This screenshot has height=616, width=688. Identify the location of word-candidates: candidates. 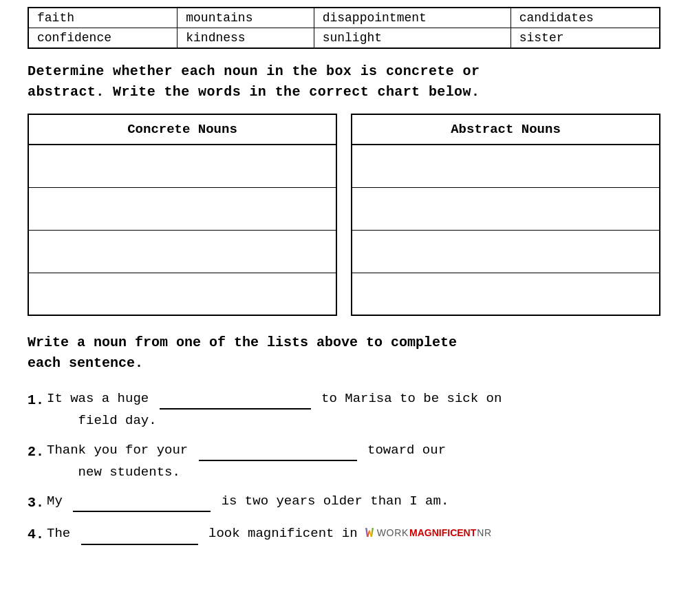
(585, 18).